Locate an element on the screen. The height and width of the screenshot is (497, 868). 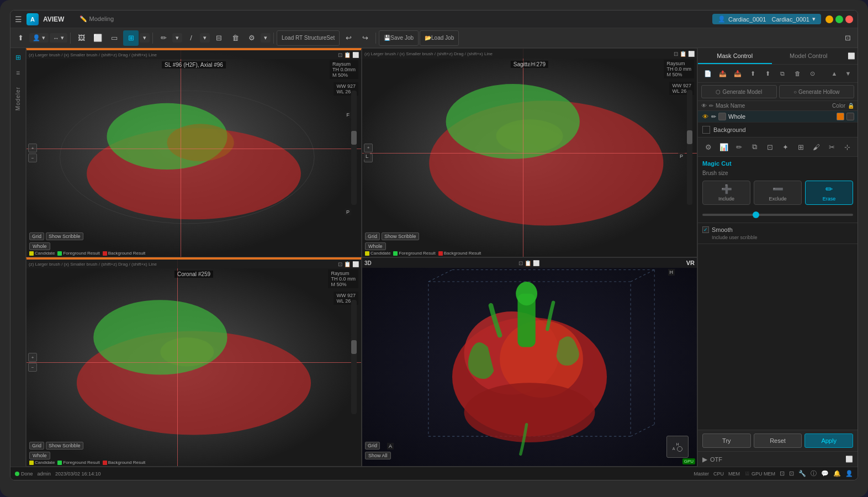
close-button is located at coordinates (849, 19).